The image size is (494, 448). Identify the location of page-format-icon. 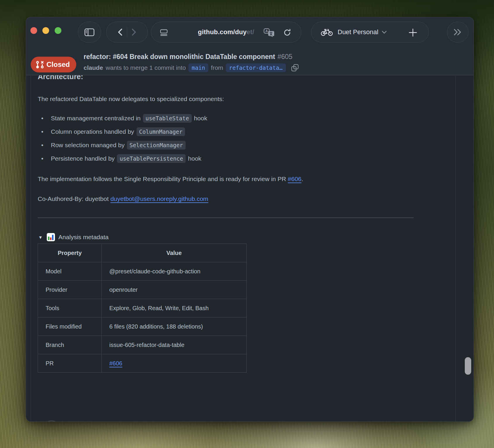
(164, 32).